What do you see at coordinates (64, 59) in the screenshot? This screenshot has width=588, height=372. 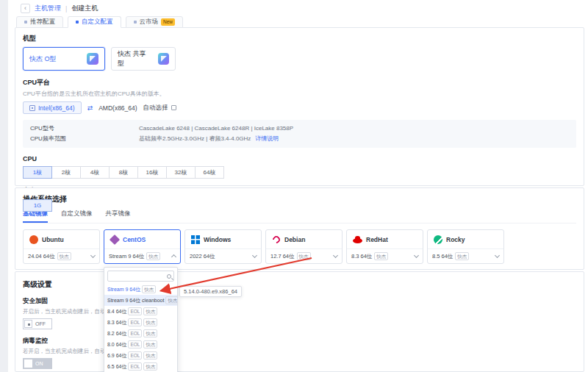 I see `machine-type-kuaijie-o: 快杰 O型` at bounding box center [64, 59].